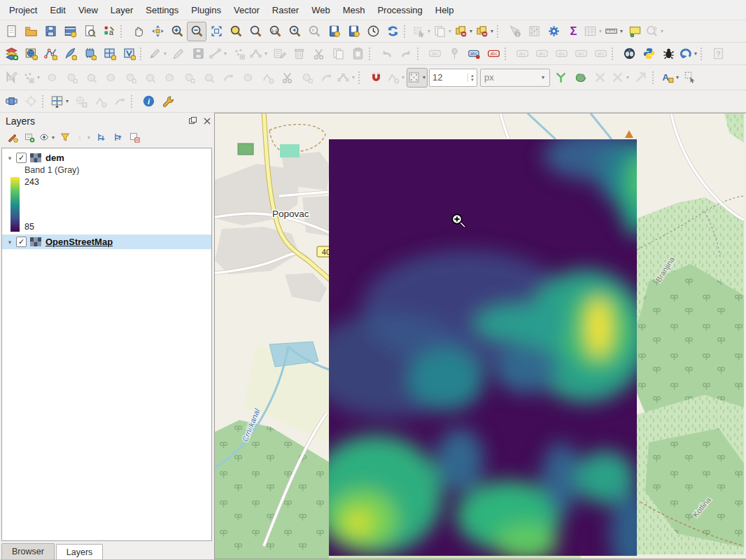 This screenshot has width=746, height=560. What do you see at coordinates (11, 54) in the screenshot?
I see `open-data-source-manager-button` at bounding box center [11, 54].